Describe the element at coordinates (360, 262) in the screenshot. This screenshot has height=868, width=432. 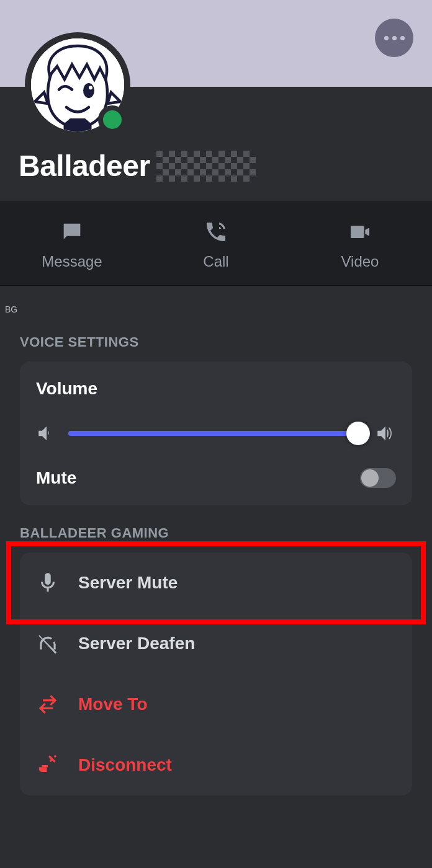
I see `video-label: Video` at that location.